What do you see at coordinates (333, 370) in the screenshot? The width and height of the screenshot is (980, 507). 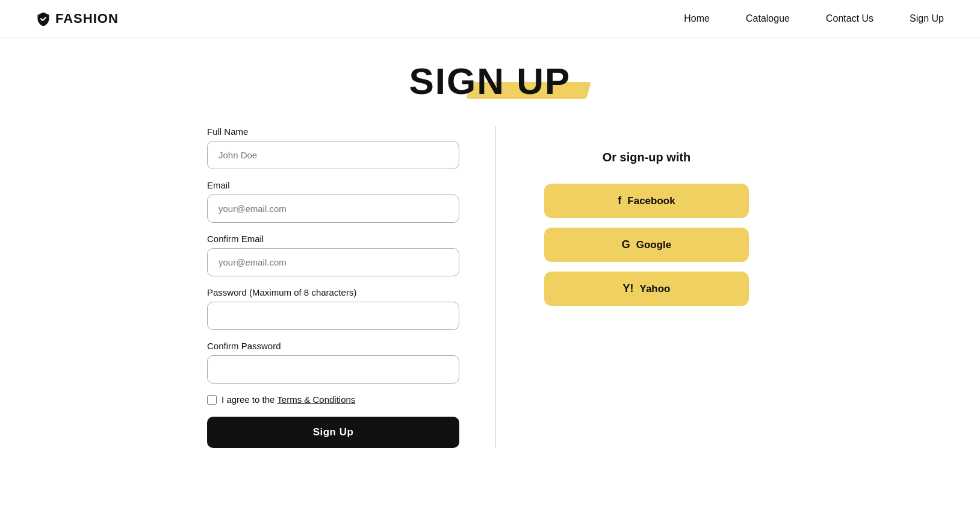 I see `input-confirm-password` at bounding box center [333, 370].